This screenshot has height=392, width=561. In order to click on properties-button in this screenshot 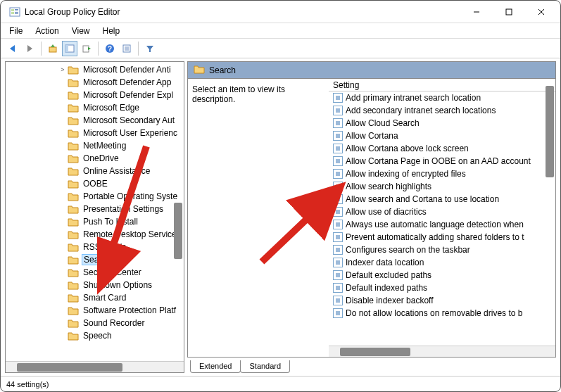, I will do `click(127, 49)`.